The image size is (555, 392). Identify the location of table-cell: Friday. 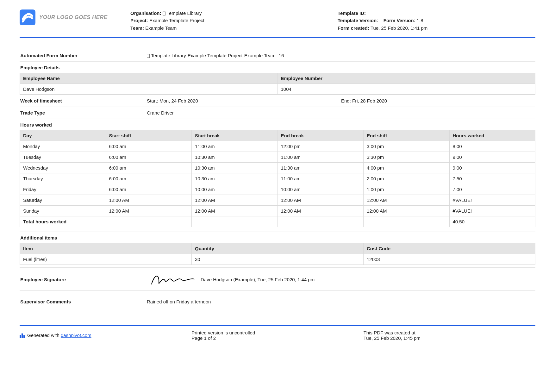
(63, 189).